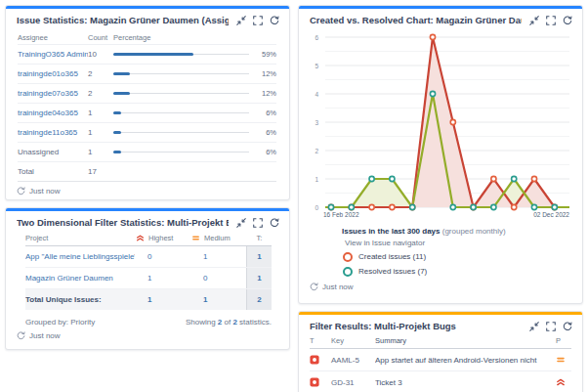 The width and height of the screenshot is (588, 392). Describe the element at coordinates (266, 133) in the screenshot. I see `percent-label: 6%` at that location.